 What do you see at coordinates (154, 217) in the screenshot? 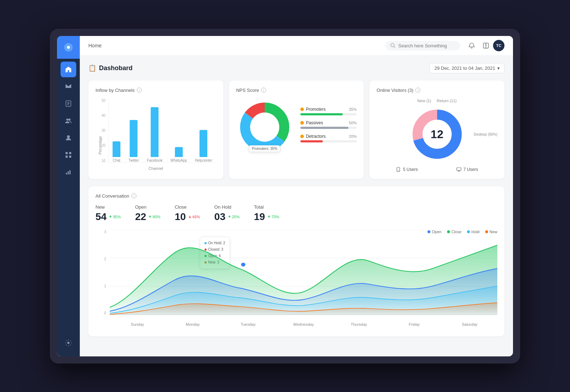
I see `open-badge: 80%` at bounding box center [154, 217].